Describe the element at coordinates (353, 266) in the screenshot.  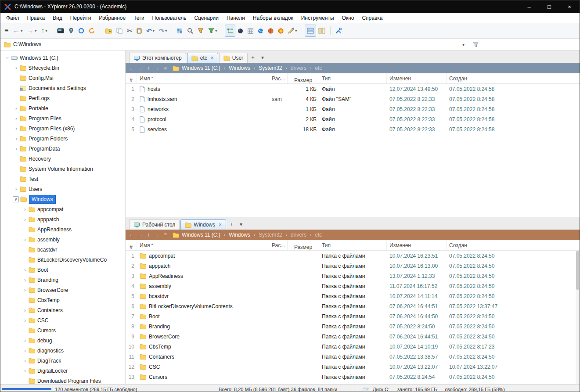
I see `file-row: 2apppatchПапка с файлами10.07.2024 16:13…` at that location.